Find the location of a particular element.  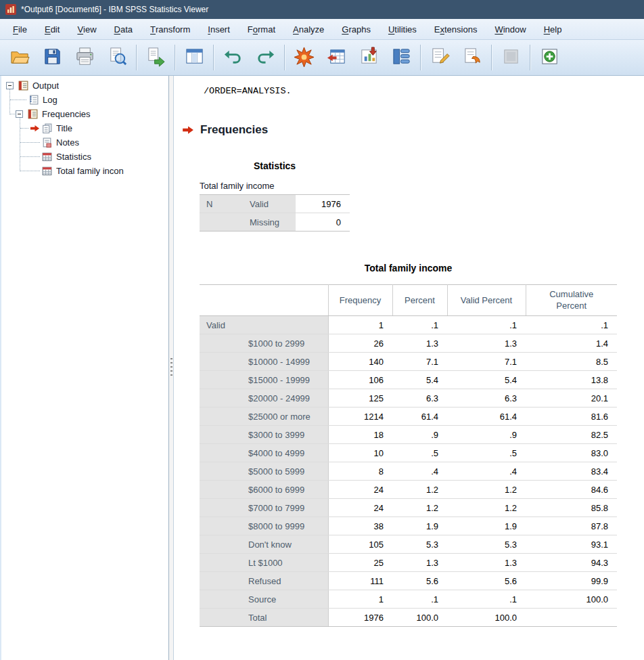

menu-item-help: Help is located at coordinates (553, 29).